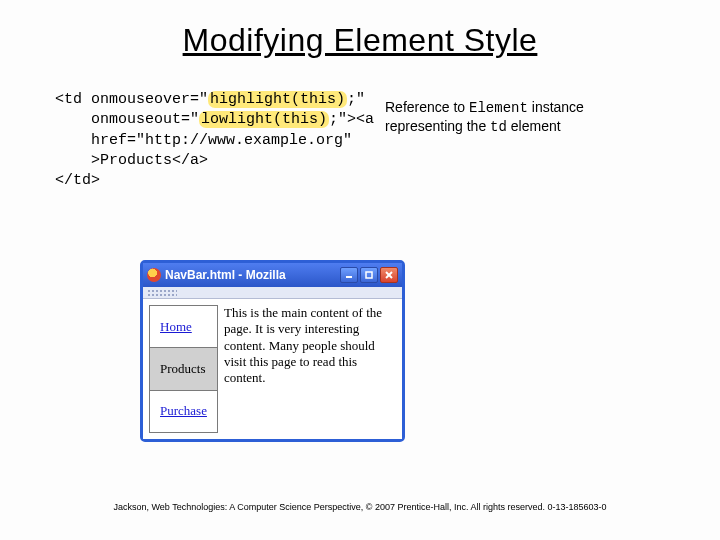 This screenshot has height=540, width=720. What do you see at coordinates (272, 351) in the screenshot?
I see `browser-window: NavBar.html - Mozilla Home Products Purc…` at bounding box center [272, 351].